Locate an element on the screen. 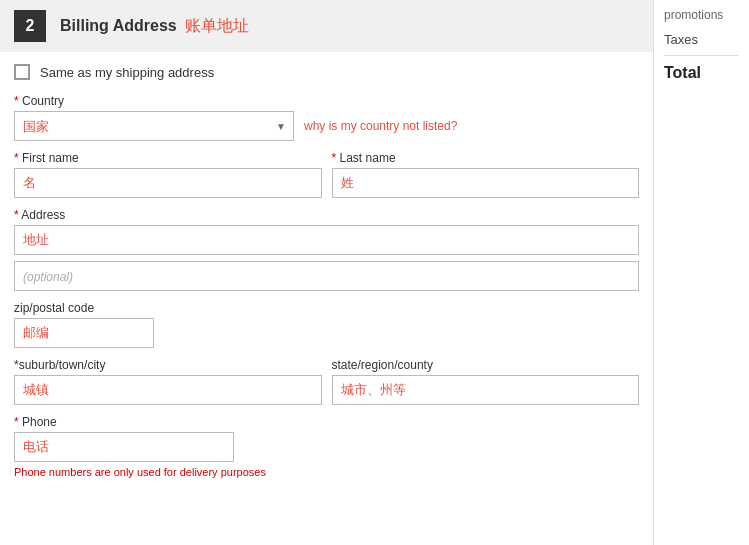  suburb-state-row: *suburb/town/city state/region/county is located at coordinates (326, 382).